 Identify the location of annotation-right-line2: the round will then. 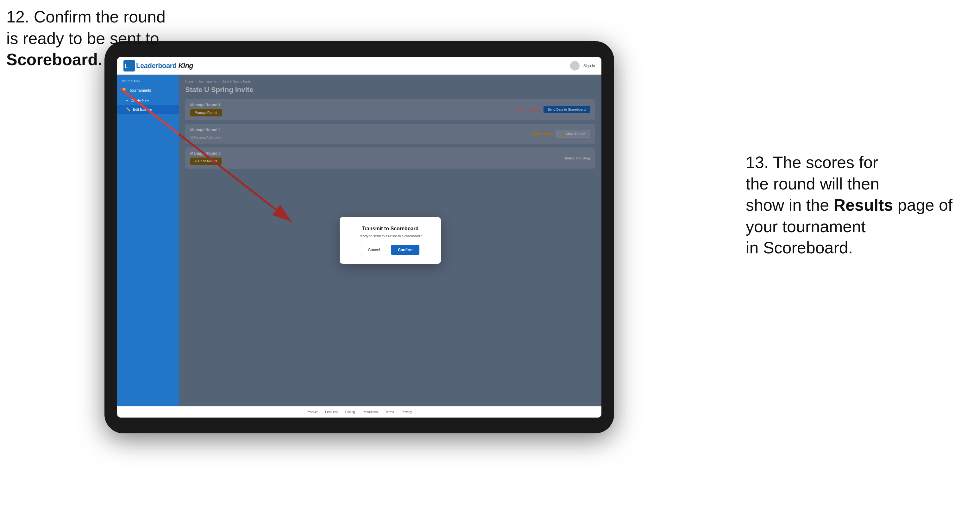
(813, 184).